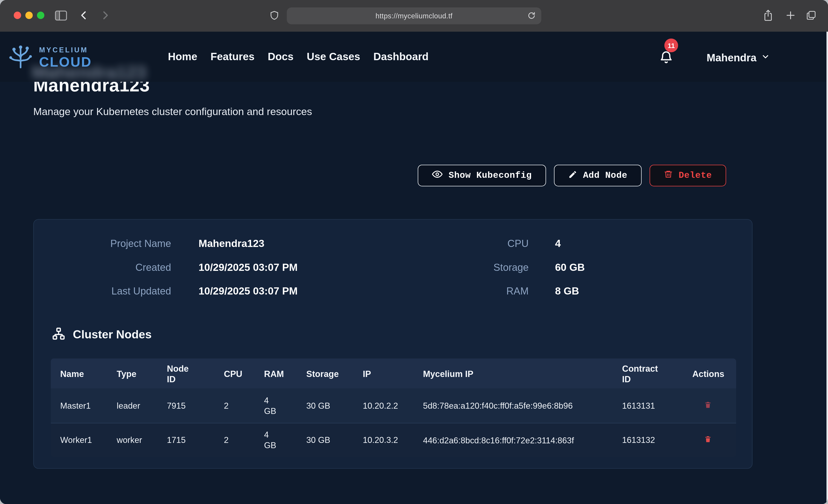 Image resolution: width=828 pixels, height=504 pixels. Describe the element at coordinates (605, 175) in the screenshot. I see `add-node-label: Add Node` at that location.